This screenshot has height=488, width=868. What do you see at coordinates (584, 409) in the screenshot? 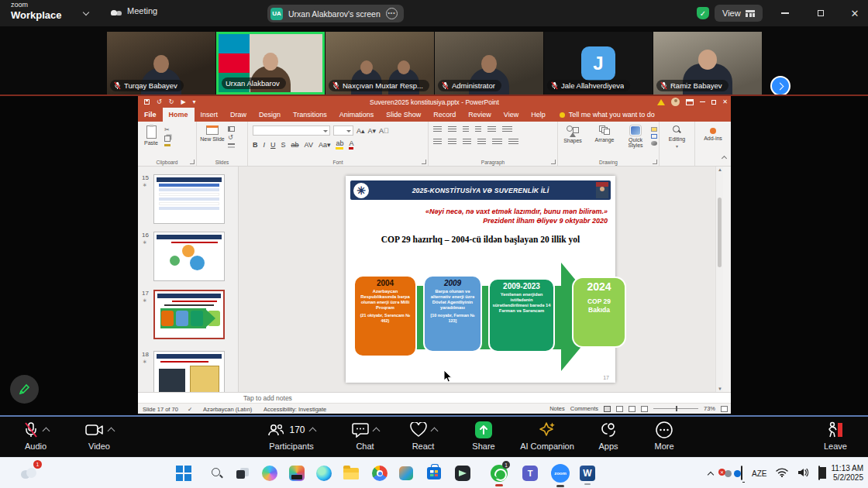
I see `comments-toggle: Comments` at bounding box center [584, 409].